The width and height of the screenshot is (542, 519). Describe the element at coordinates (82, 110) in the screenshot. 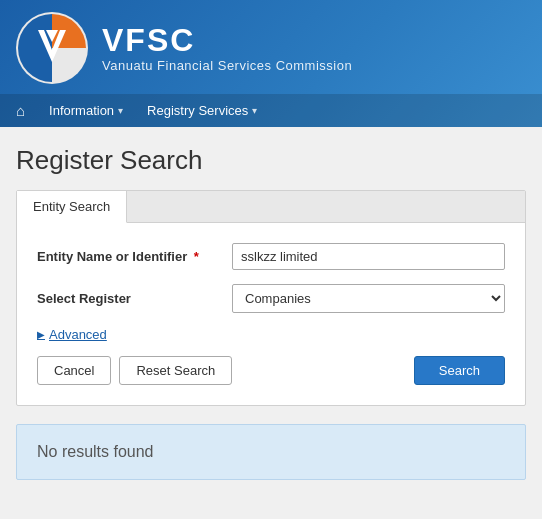

I see `nav-information-label: Information` at that location.